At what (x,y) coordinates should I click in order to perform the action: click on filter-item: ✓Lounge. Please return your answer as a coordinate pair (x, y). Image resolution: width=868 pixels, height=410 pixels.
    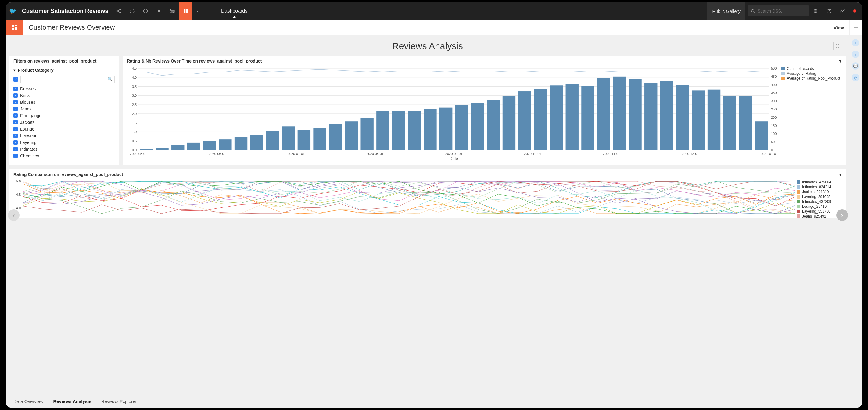
    Looking at the image, I should click on (64, 129).